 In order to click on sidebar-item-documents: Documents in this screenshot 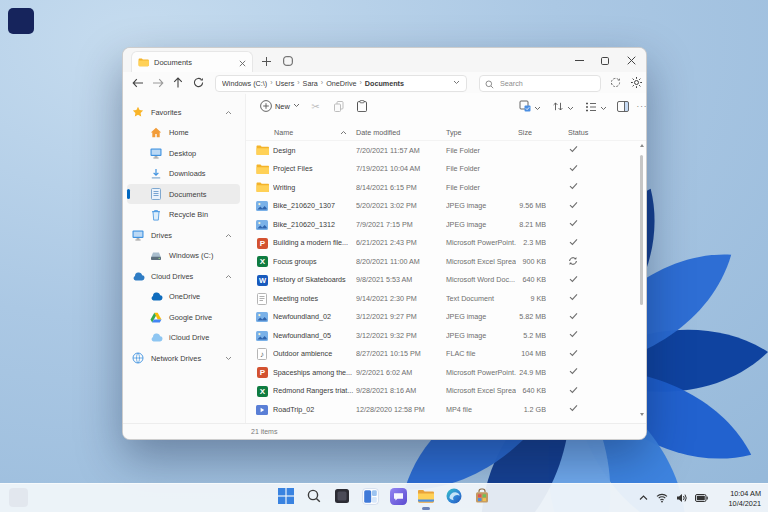, I will do `click(184, 194)`.